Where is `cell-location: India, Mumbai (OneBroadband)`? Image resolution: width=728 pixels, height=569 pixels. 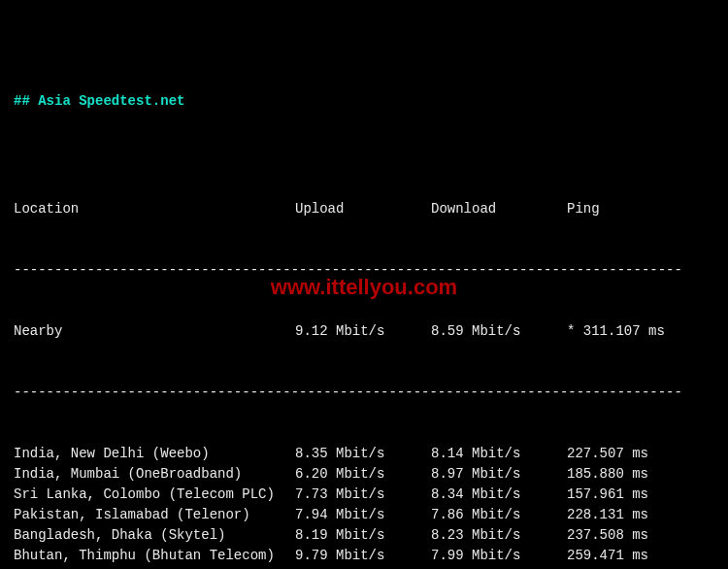
cell-location: India, Mumbai (OneBroadband) is located at coordinates (154, 474).